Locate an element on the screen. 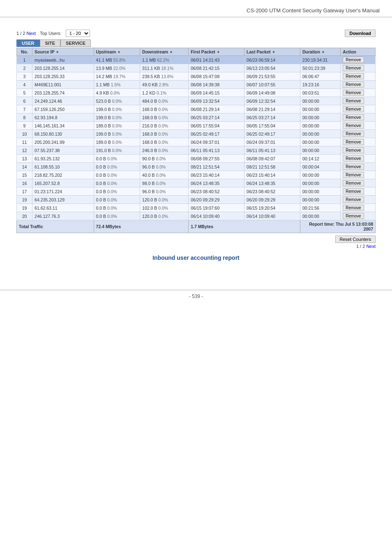 The width and height of the screenshot is (392, 555). total-label: Total Traffic is located at coordinates (55, 227).